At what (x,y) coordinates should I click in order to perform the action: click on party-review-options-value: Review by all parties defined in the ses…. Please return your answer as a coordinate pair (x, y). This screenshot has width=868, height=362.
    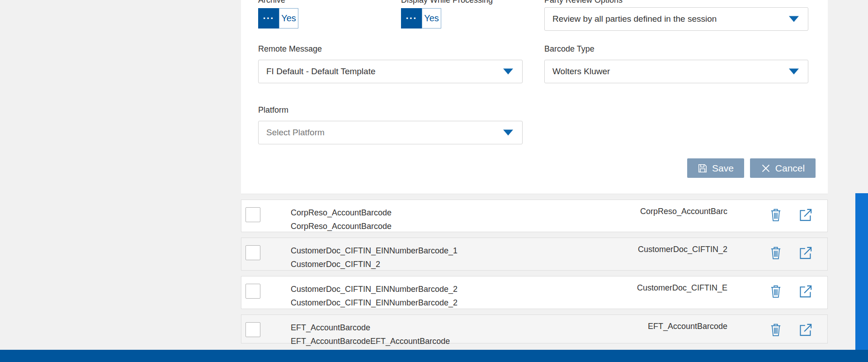
    Looking at the image, I should click on (635, 19).